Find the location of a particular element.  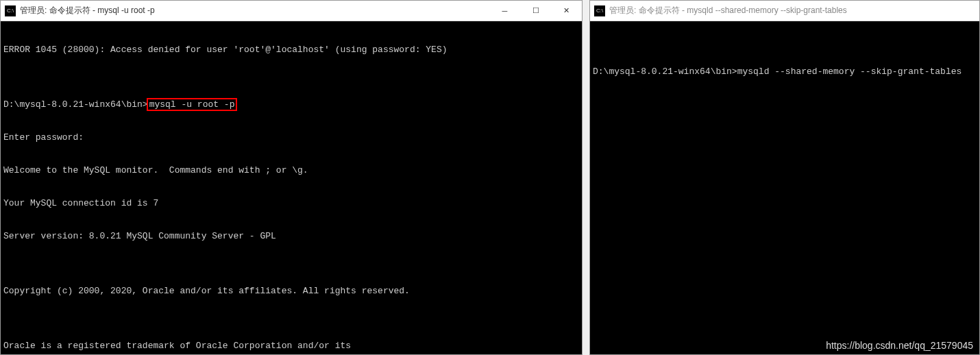

terminal-line: Oracle is a registered trademark of Orac… is located at coordinates (291, 346).